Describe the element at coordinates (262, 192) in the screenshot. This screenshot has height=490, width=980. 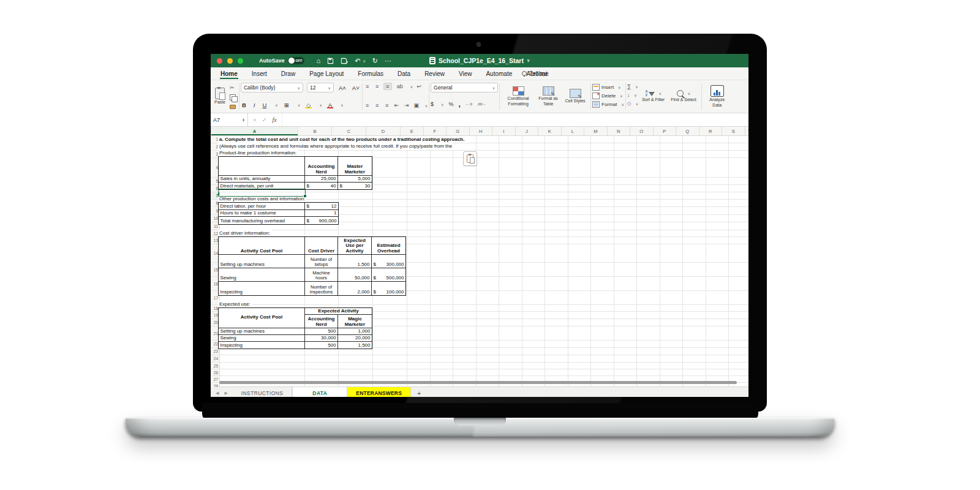
I see `selected-cell-a7` at that location.